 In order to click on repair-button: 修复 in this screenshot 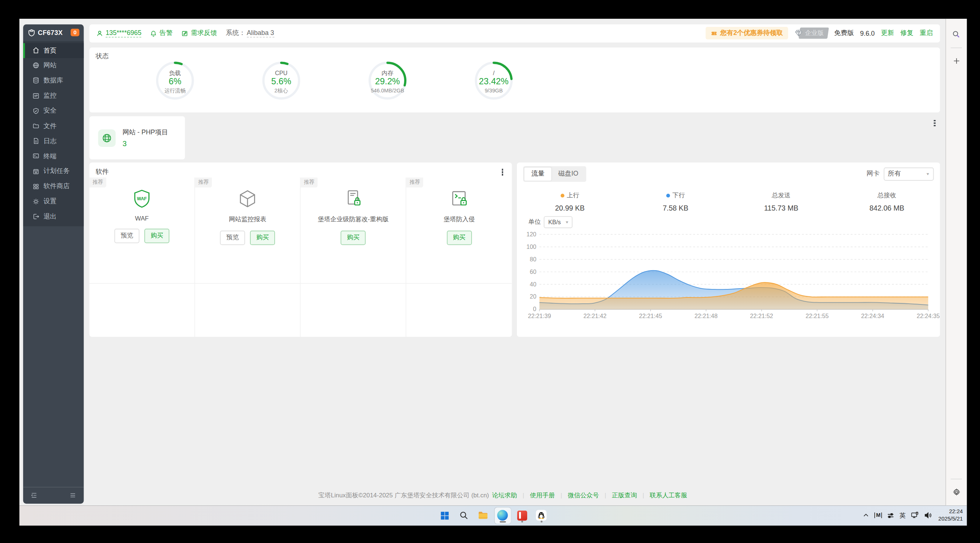, I will do `click(907, 33)`.